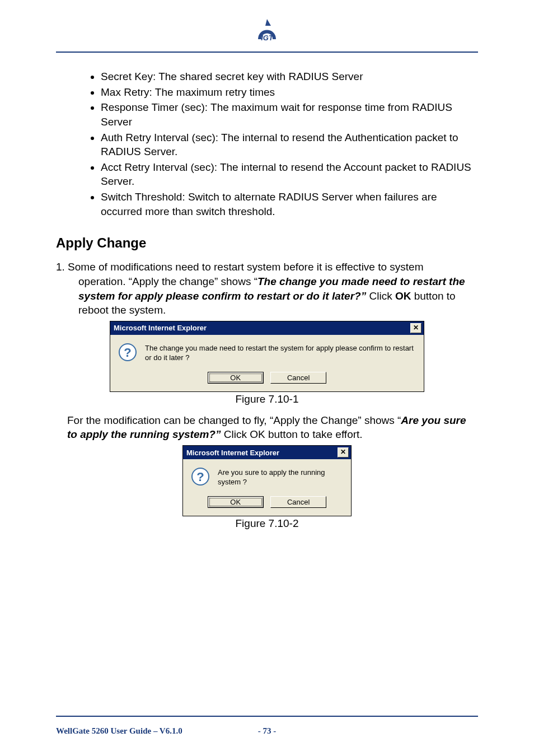 The height and width of the screenshot is (756, 534). I want to click on list-item: Switch Threshold: Switch to alternate RA…, so click(289, 204).